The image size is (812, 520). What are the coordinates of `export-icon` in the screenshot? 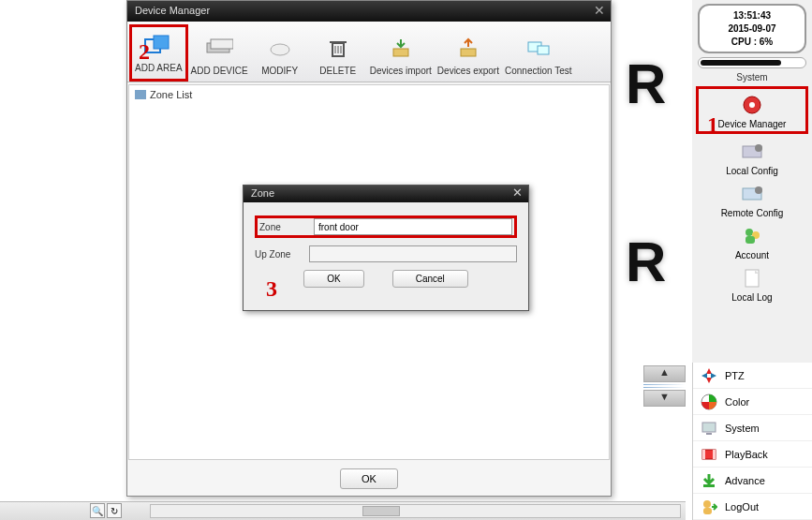 It's located at (468, 48).